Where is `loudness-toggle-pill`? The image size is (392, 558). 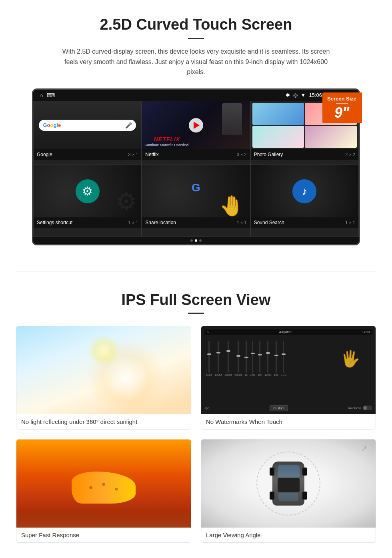
loudness-toggle-pill is located at coordinates (368, 408).